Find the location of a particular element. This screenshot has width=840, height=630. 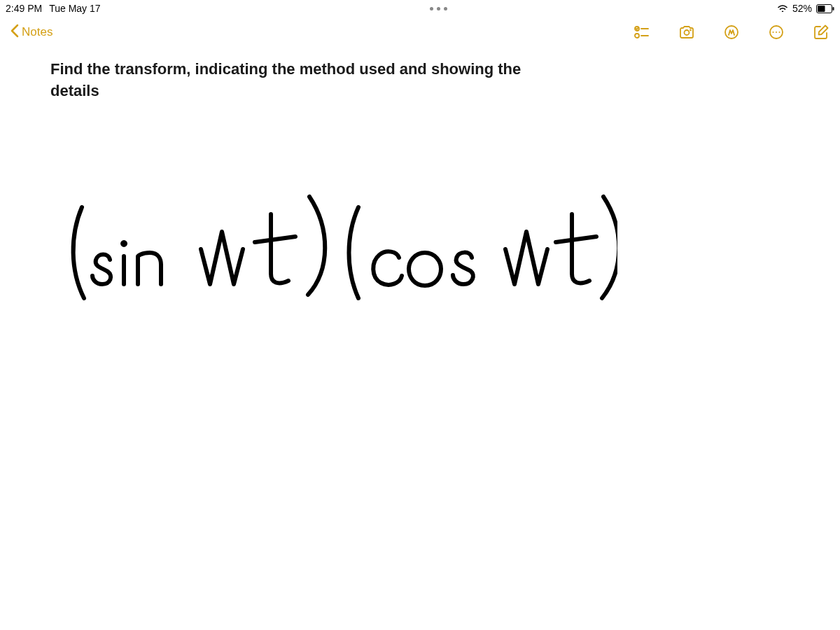

status-bar: 2:49 PM Tue May 17 52% is located at coordinates (420, 8).